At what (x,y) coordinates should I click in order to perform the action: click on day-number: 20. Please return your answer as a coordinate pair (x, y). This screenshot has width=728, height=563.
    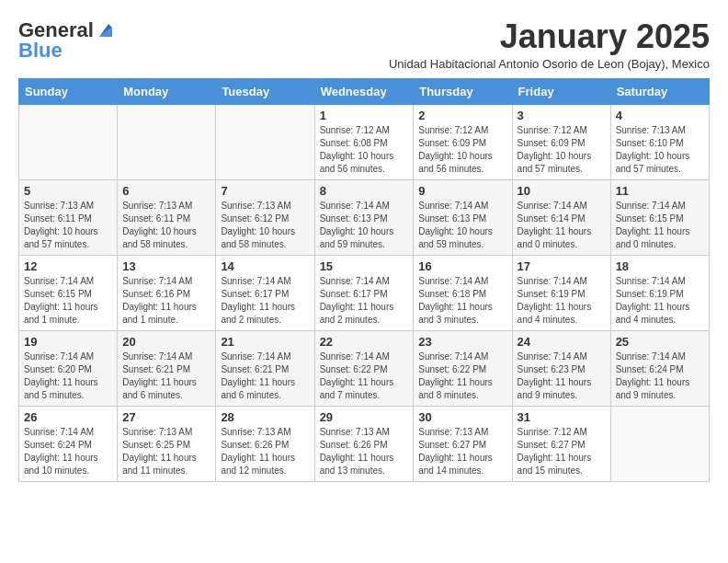
    Looking at the image, I should click on (166, 342).